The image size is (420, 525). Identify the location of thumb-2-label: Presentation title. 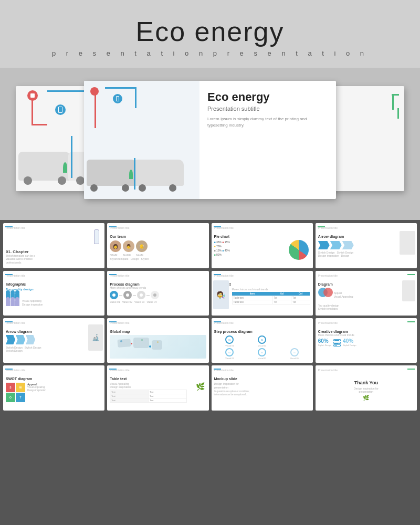
(158, 228).